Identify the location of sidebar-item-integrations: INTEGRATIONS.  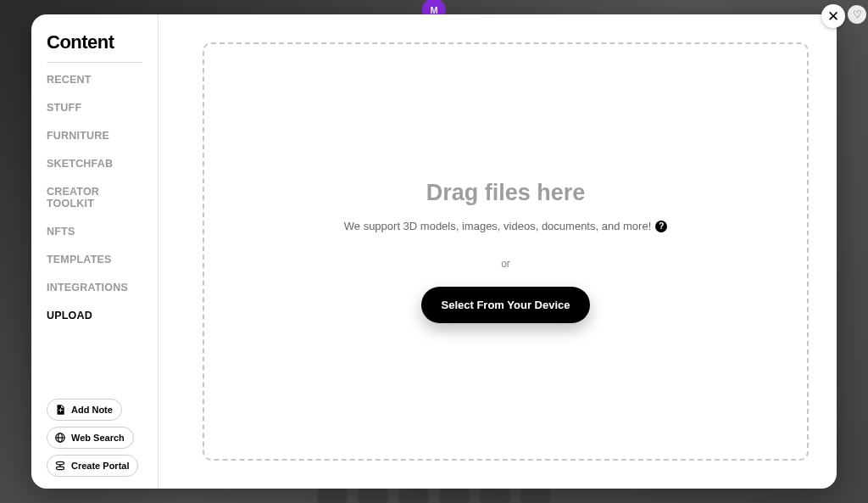
(95, 288).